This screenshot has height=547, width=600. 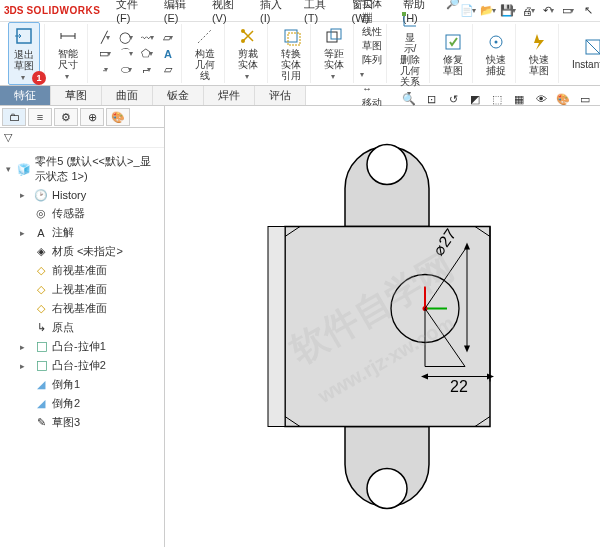 I want to click on rect-icon: ▭▾, so click(x=105, y=54).